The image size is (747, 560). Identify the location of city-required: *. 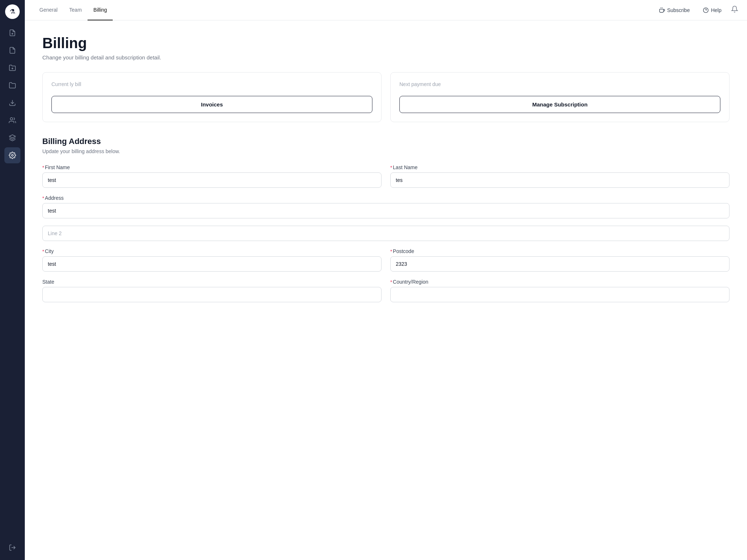
(43, 252).